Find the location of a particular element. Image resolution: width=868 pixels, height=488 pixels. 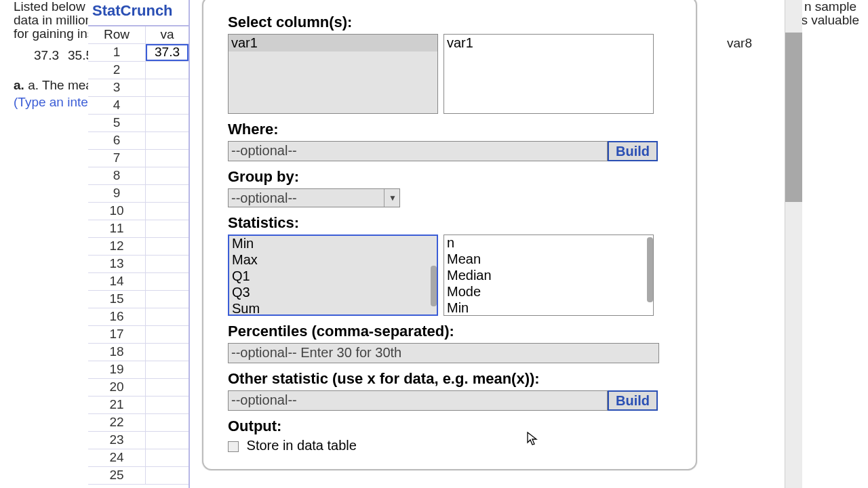

table-row: 22 is located at coordinates (138, 423).